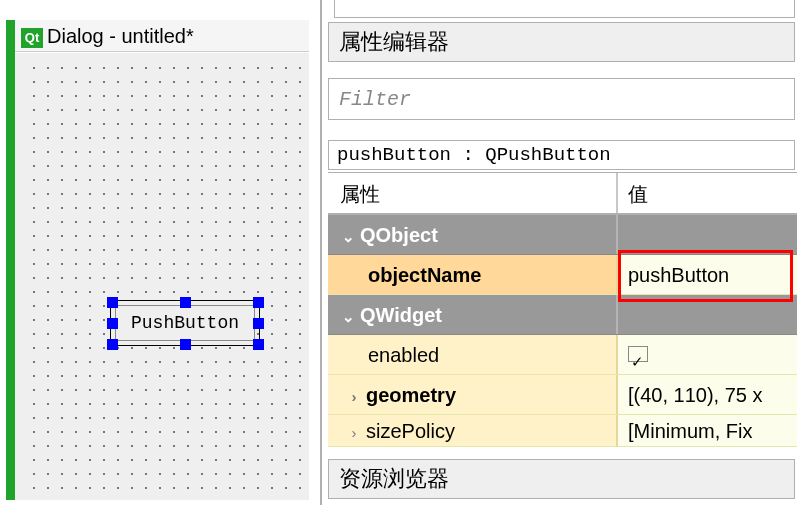 This screenshot has width=797, height=505. Describe the element at coordinates (185, 323) in the screenshot. I see `pushbutton-widget: PushButton` at that location.